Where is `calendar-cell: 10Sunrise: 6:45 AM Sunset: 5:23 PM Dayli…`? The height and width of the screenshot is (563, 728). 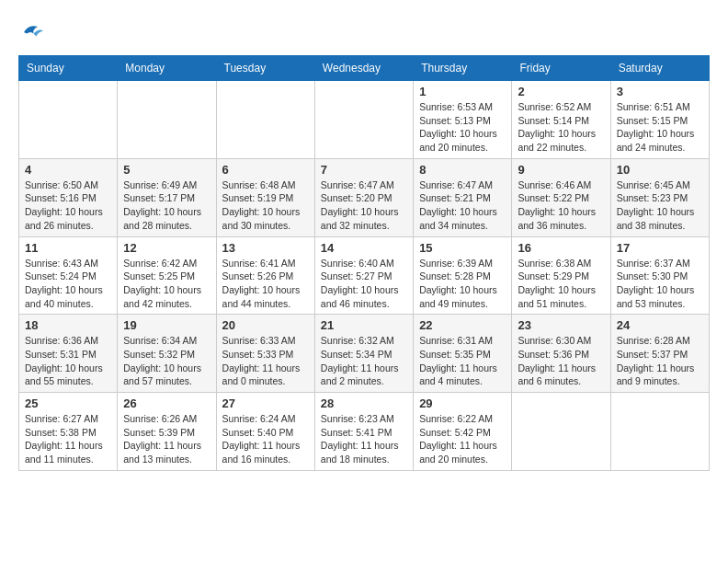
calendar-cell: 10Sunrise: 6:45 AM Sunset: 5:23 PM Dayli… is located at coordinates (660, 197).